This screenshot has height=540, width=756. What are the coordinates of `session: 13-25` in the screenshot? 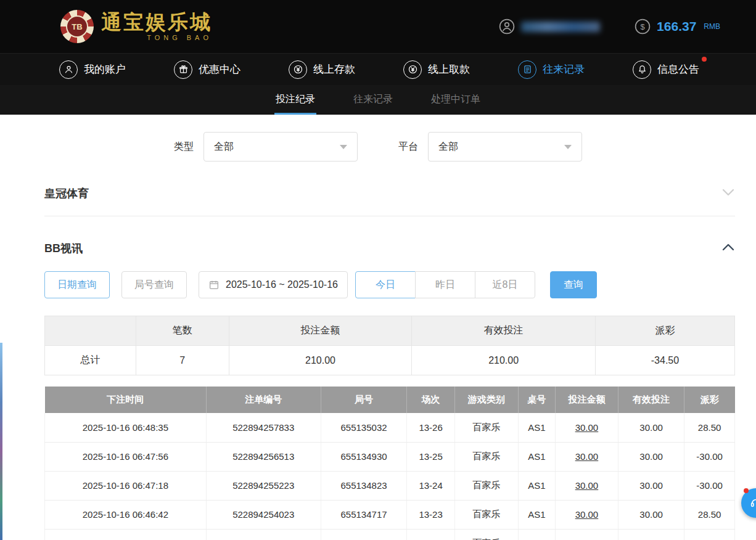 It's located at (430, 456).